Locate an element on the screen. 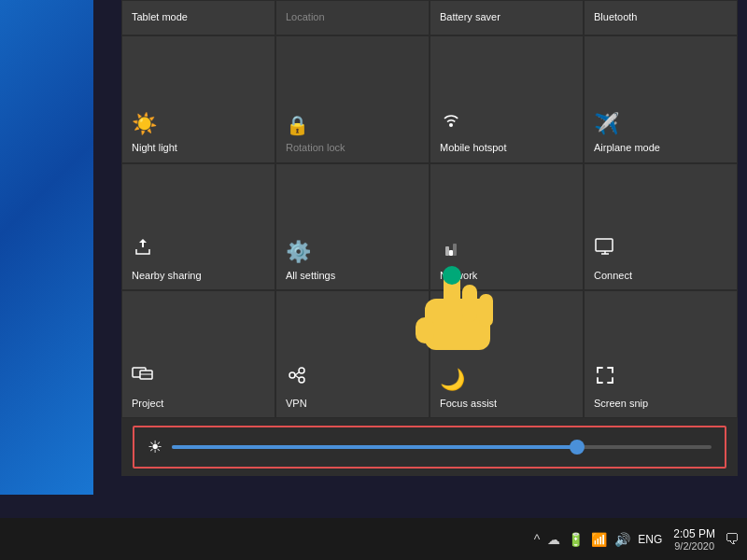 This screenshot has width=747, height=560. brightness-slider-thumb is located at coordinates (577, 447).